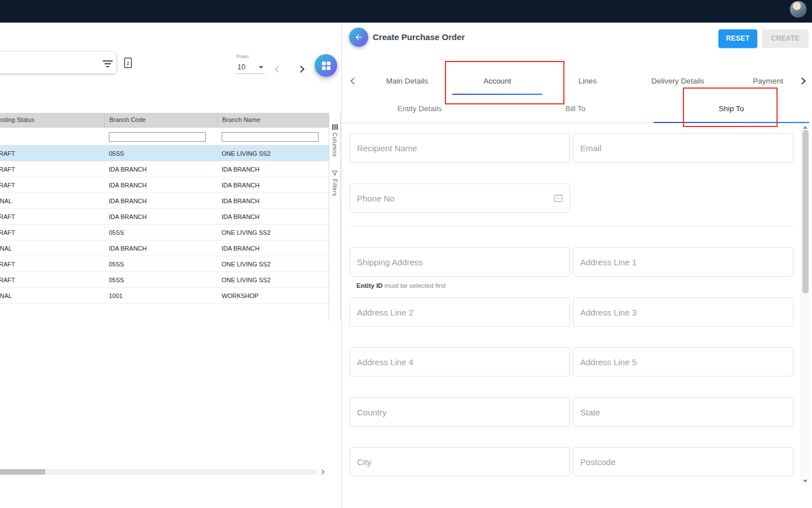 The height and width of the screenshot is (508, 812). I want to click on address-line-3-input, so click(683, 313).